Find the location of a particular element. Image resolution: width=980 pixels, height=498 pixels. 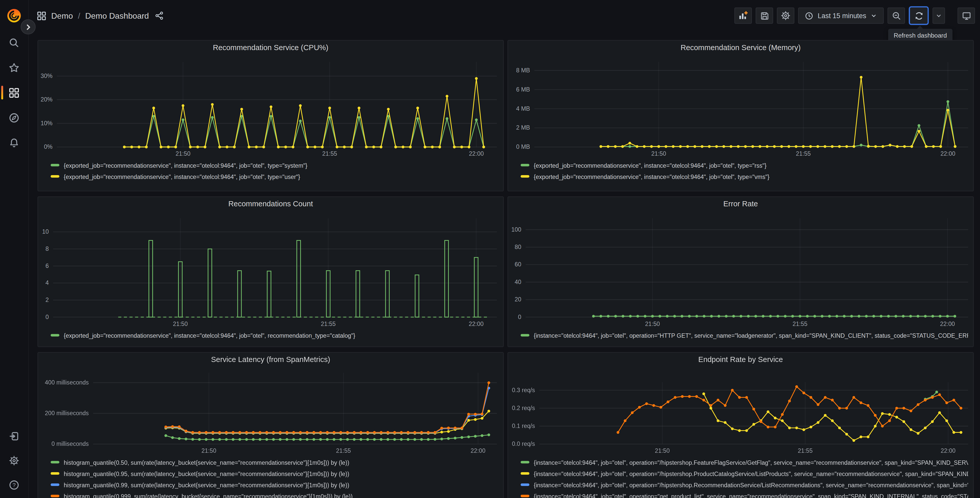

svg-text: 100 is located at coordinates (517, 230).